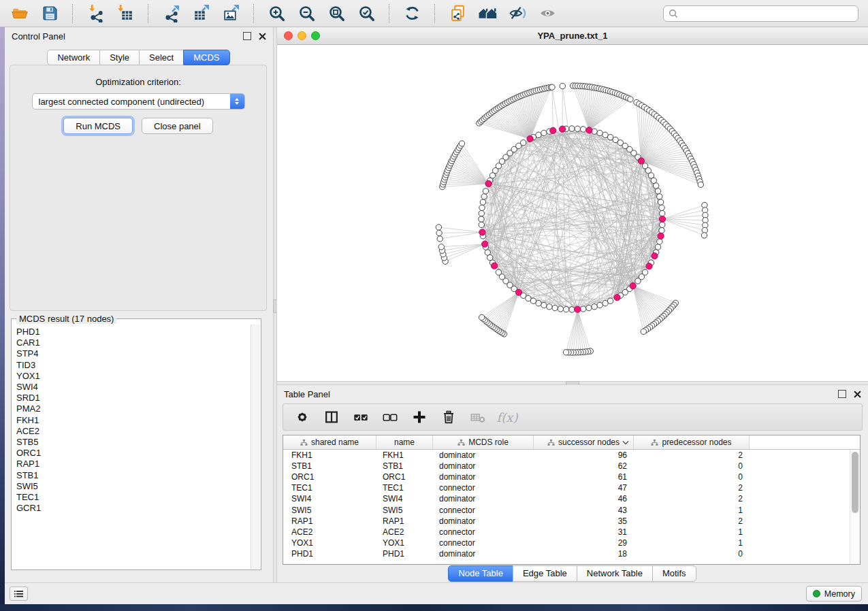 The width and height of the screenshot is (868, 611). What do you see at coordinates (404, 442) in the screenshot?
I see `column-header-name: name` at bounding box center [404, 442].